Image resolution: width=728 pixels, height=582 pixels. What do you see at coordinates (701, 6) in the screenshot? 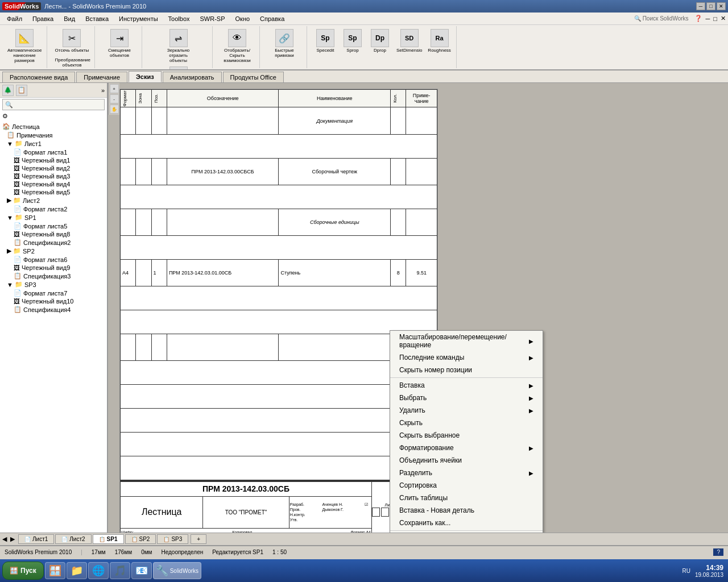
I see `minimize-button: ─` at bounding box center [701, 6].